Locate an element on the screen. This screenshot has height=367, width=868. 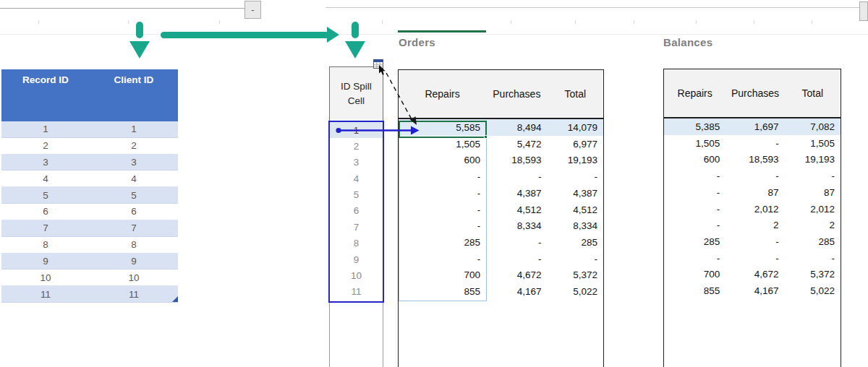
table-cell: 14,079 is located at coordinates (576, 127).